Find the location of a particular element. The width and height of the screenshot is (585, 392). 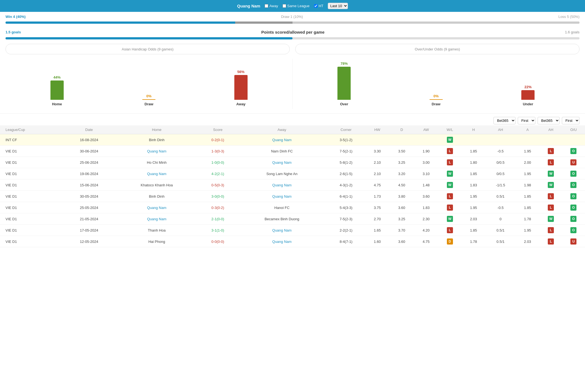

same-league-checkbox-label: Same League is located at coordinates (296, 6).